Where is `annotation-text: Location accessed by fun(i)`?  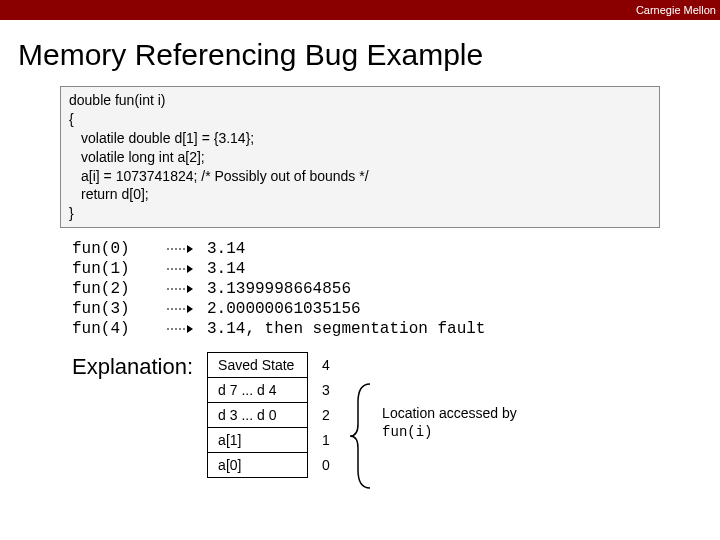 annotation-text: Location accessed by fun(i) is located at coordinates (450, 422).